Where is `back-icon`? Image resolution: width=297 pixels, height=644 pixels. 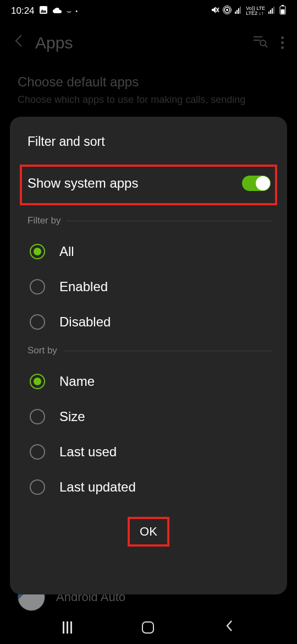
back-icon is located at coordinates (19, 43).